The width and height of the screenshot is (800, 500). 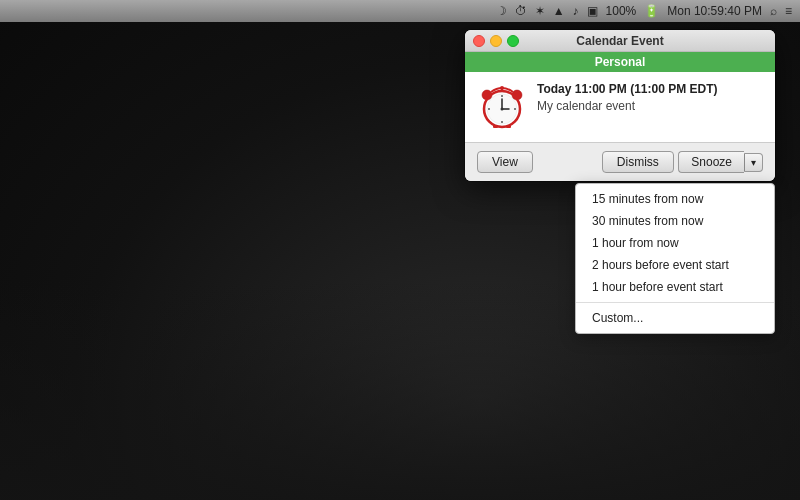 I want to click on snooze-arrow-button: ▾, so click(x=754, y=162).